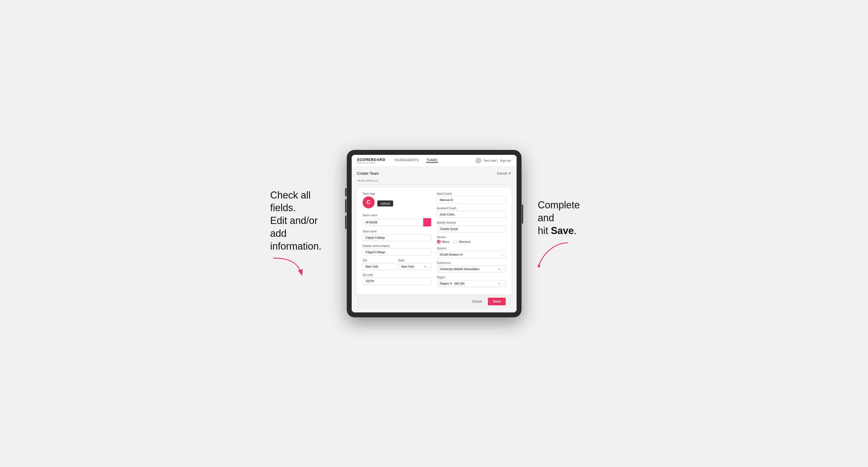 This screenshot has width=868, height=467. I want to click on head-coach-label: Head Coach, so click(471, 194).